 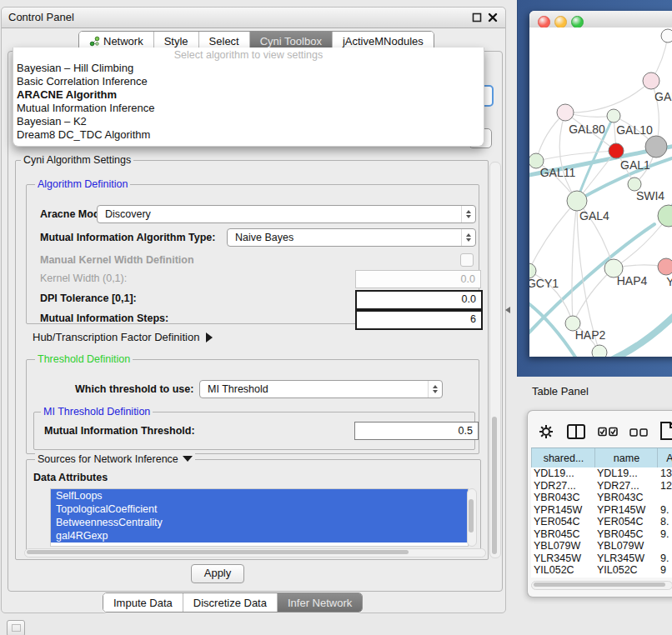 What do you see at coordinates (88, 298) in the screenshot?
I see `dpi-tolerance-label: DPI Tolerance [0,1]:` at bounding box center [88, 298].